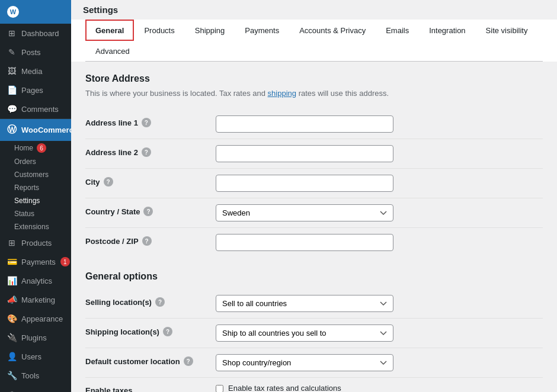 Image resolution: width=557 pixels, height=392 pixels. What do you see at coordinates (146, 123) in the screenshot?
I see `address-line1-label: Address line 1 ?` at bounding box center [146, 123].